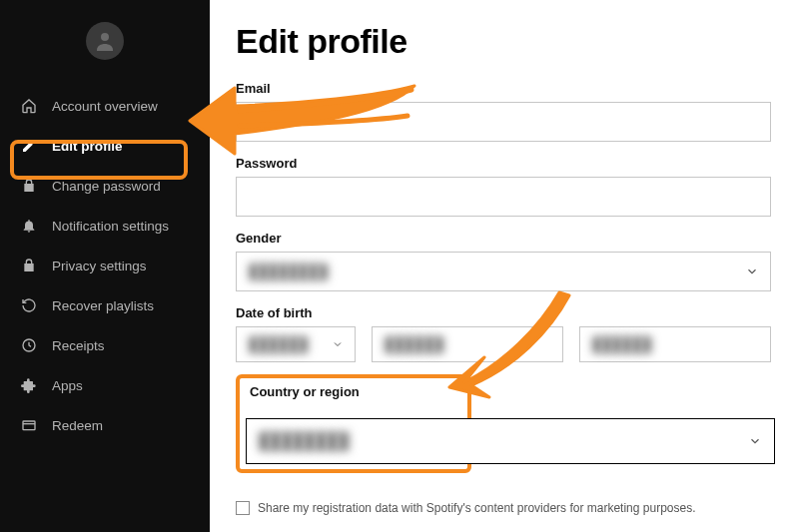  Describe the element at coordinates (243, 508) in the screenshot. I see `share-data-checkbox` at that location.